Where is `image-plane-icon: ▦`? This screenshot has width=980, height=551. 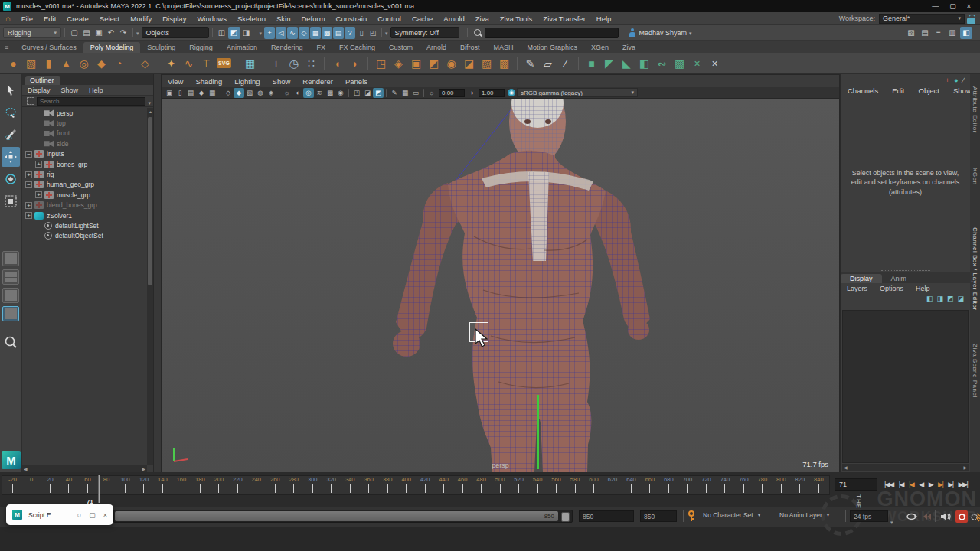
image-plane-icon: ▦ is located at coordinates (212, 93).